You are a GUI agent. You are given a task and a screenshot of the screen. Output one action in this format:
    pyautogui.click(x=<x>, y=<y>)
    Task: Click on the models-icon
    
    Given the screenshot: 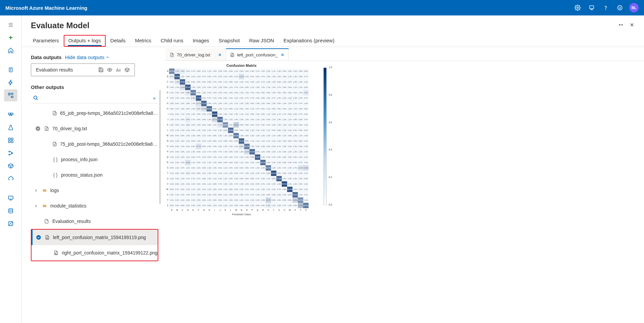 What is the action you would take?
    pyautogui.click(x=11, y=153)
    